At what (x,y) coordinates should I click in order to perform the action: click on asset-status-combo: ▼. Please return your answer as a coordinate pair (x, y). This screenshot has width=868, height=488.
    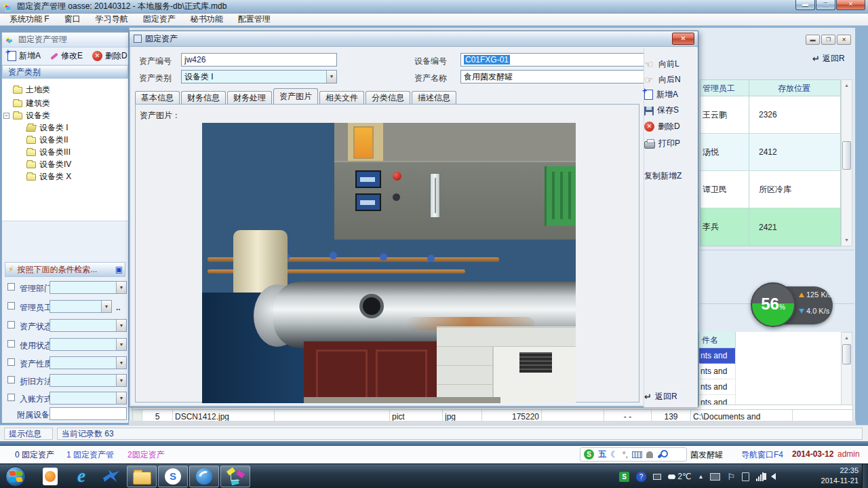
    Looking at the image, I should click on (88, 326).